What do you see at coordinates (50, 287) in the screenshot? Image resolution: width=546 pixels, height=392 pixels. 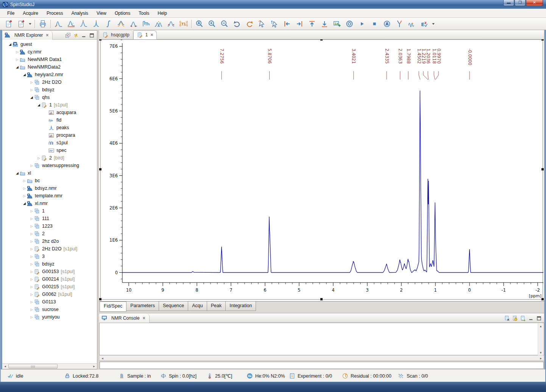 I see `tree-item-g00215: ▷G00215[s1pul]` at bounding box center [50, 287].